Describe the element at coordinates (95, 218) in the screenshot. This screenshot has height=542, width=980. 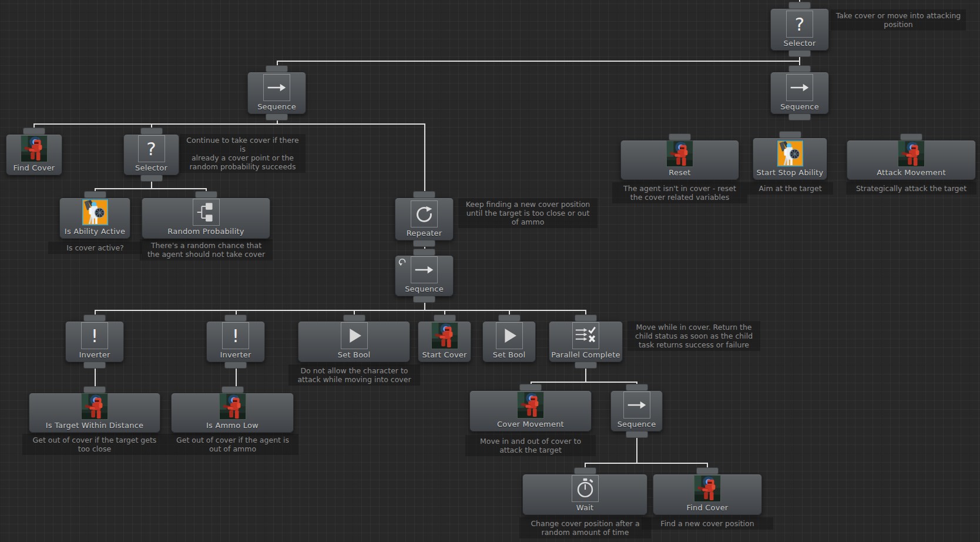
I see `node-is-ability-active: Is Ability Active` at that location.